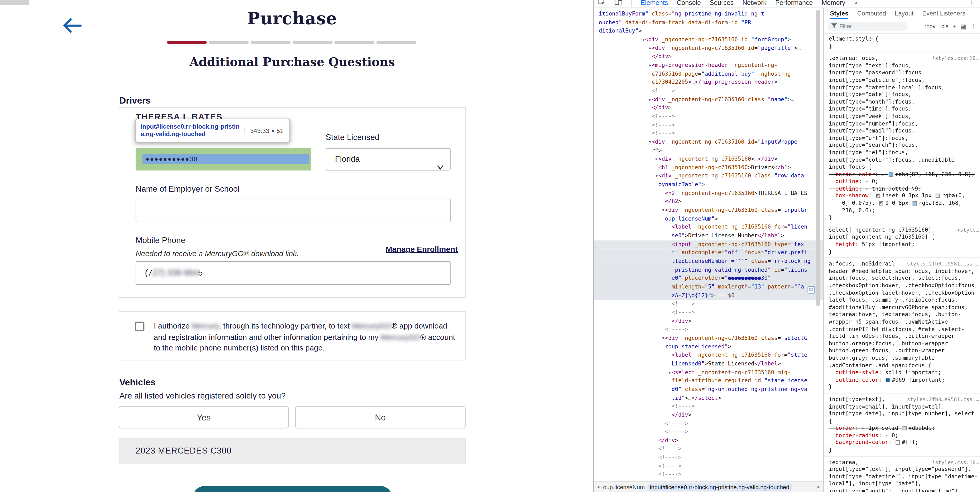 This screenshot has height=492, width=980. I want to click on elements-code-line: t" autocomplete="off" focus="driver.pref…, so click(708, 253).